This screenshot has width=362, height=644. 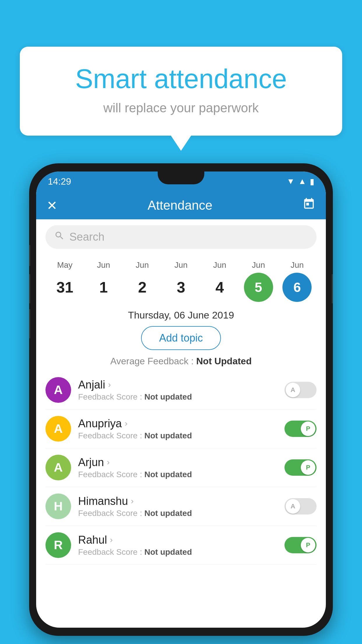 What do you see at coordinates (301, 181) in the screenshot?
I see `status-icons: ▼ ▲ ▮` at bounding box center [301, 181].